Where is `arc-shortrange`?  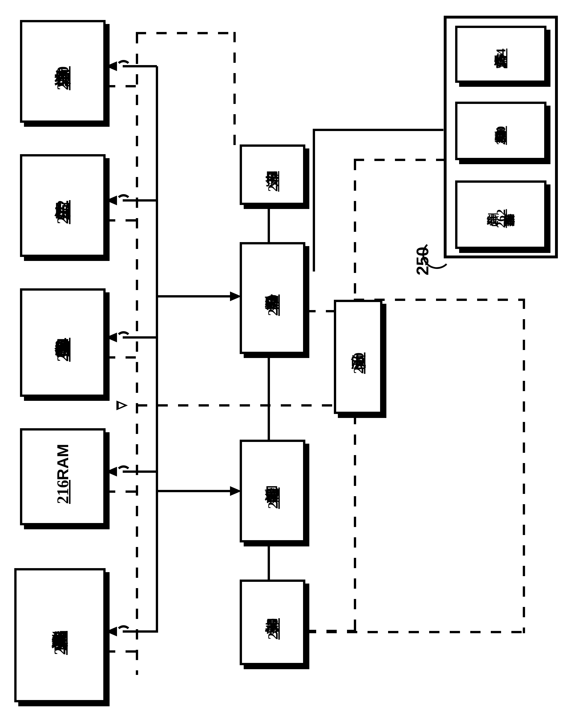
arc-shortrange is located at coordinates (124, 633).